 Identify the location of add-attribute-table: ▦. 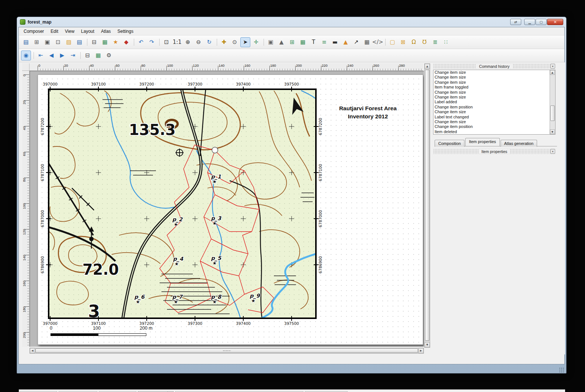
(367, 42).